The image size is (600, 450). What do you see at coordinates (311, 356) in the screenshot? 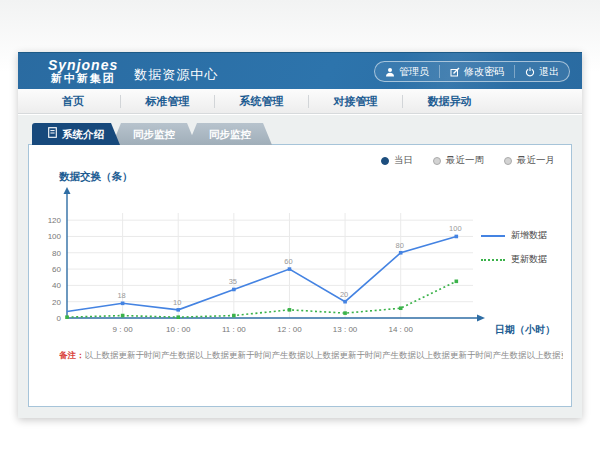
I see `footnote: 备注：以上数据更新于时间产生数据以上数据更新于时间产生数据以上数据更新于时间产生…` at bounding box center [311, 356].